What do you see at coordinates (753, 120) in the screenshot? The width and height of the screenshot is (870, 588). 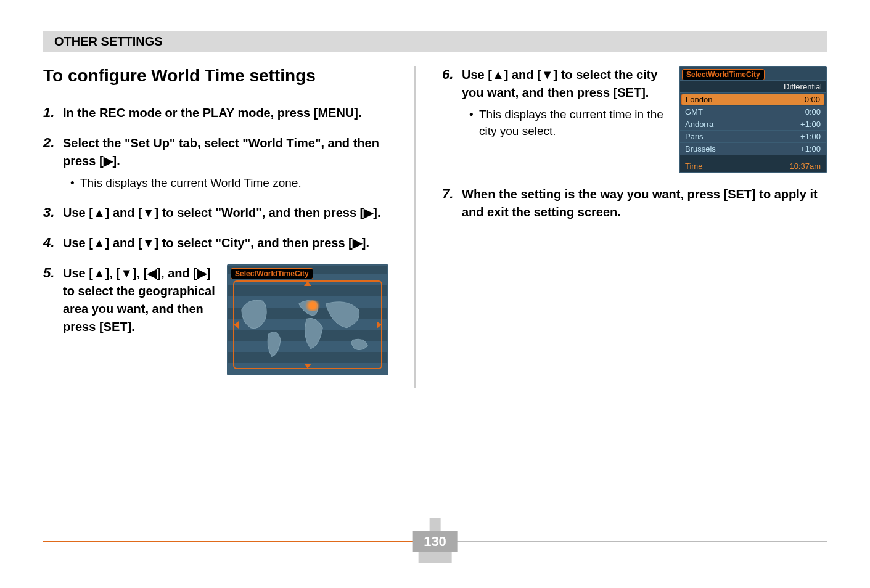 I see `lcd-city-list-screenshot: SelectWorldTimeCity Differential London …` at bounding box center [753, 120].